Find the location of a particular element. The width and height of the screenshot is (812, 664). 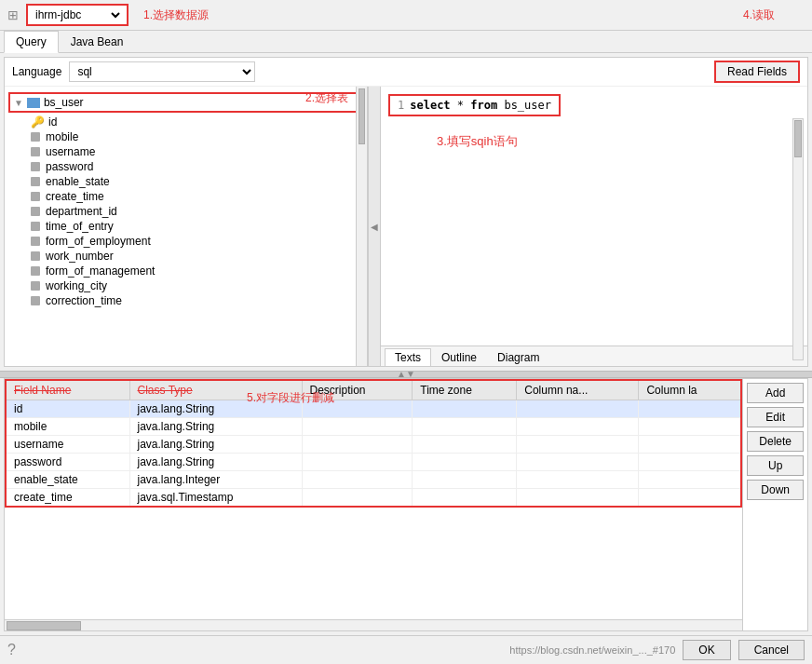

tree-item-correction_time: correction_time is located at coordinates (186, 301).